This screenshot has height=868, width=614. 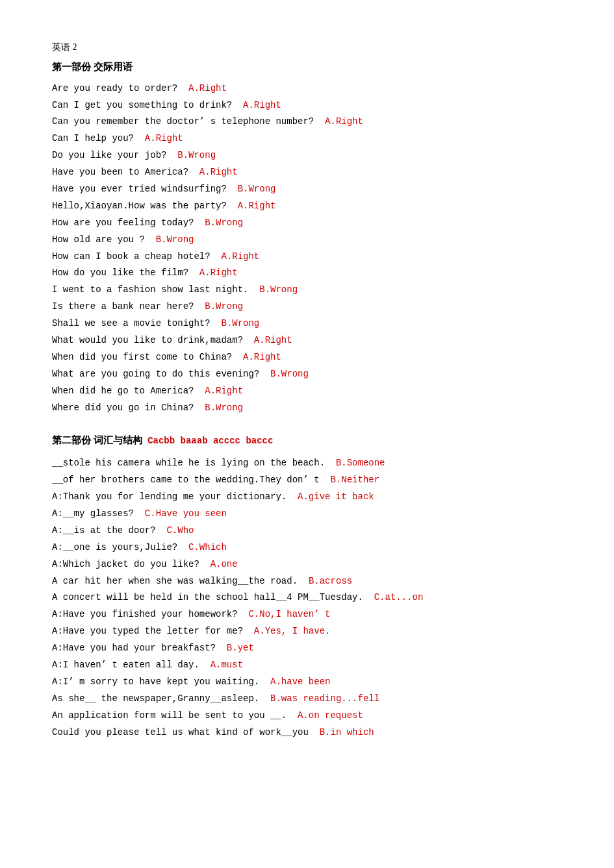 I want to click on list-item: Do you like your job? B.Wrong, so click(x=307, y=156).